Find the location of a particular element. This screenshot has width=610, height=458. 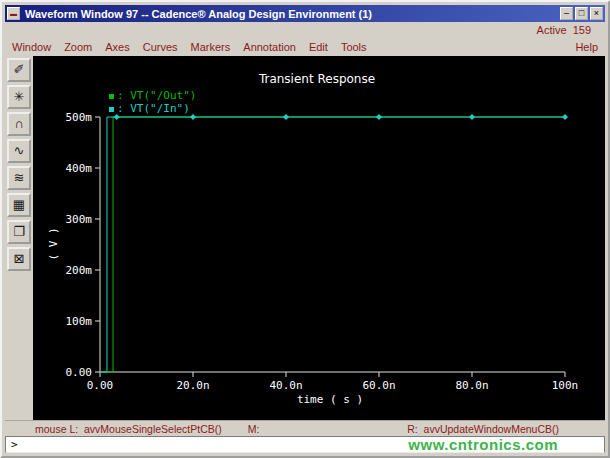

zoom-fit-icon: ✳ is located at coordinates (19, 97).